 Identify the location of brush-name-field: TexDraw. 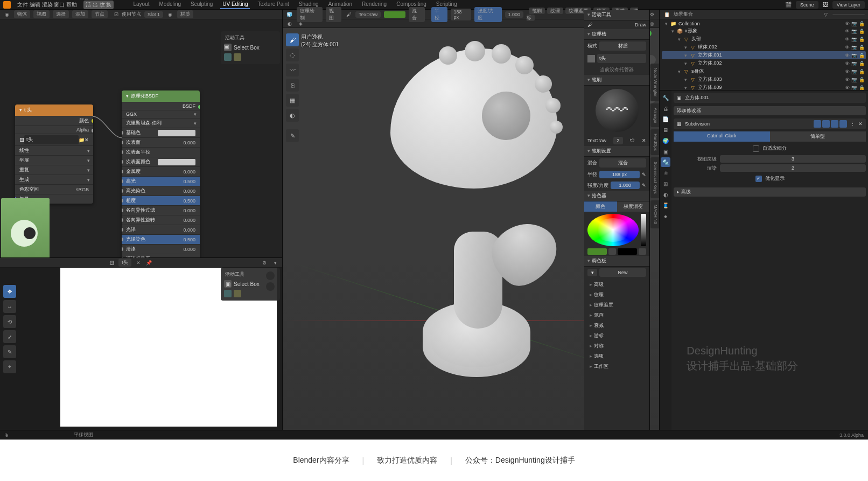
(368, 15).